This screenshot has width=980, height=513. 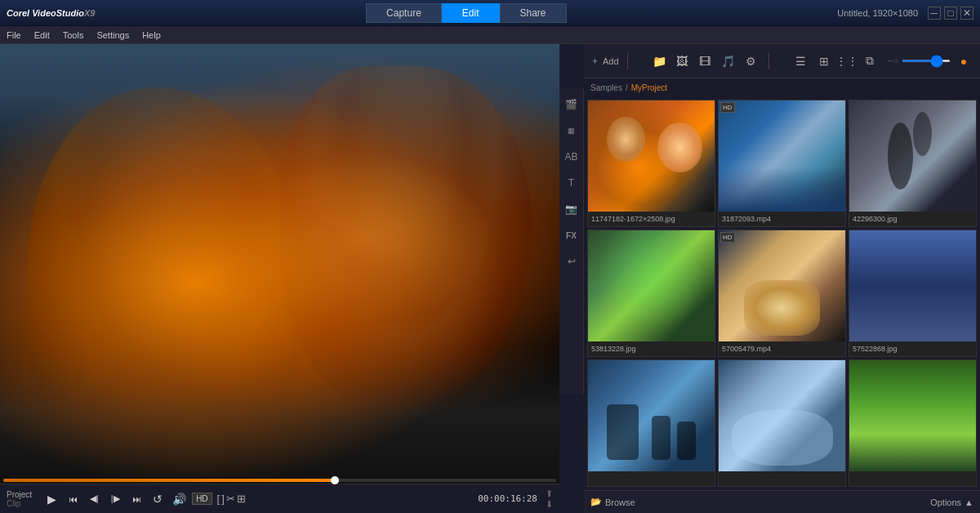 I want to click on browse-icon: 📂, so click(x=596, y=502).